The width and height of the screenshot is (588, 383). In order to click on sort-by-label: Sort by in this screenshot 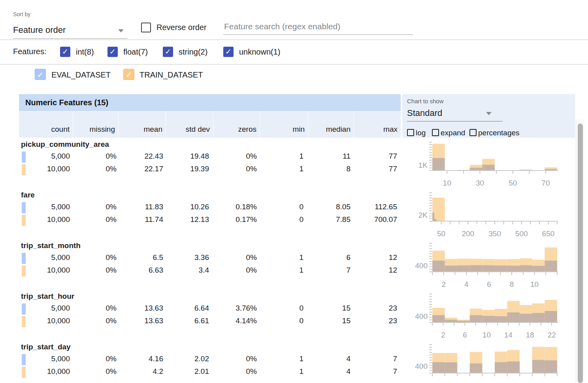, I will do `click(22, 14)`.